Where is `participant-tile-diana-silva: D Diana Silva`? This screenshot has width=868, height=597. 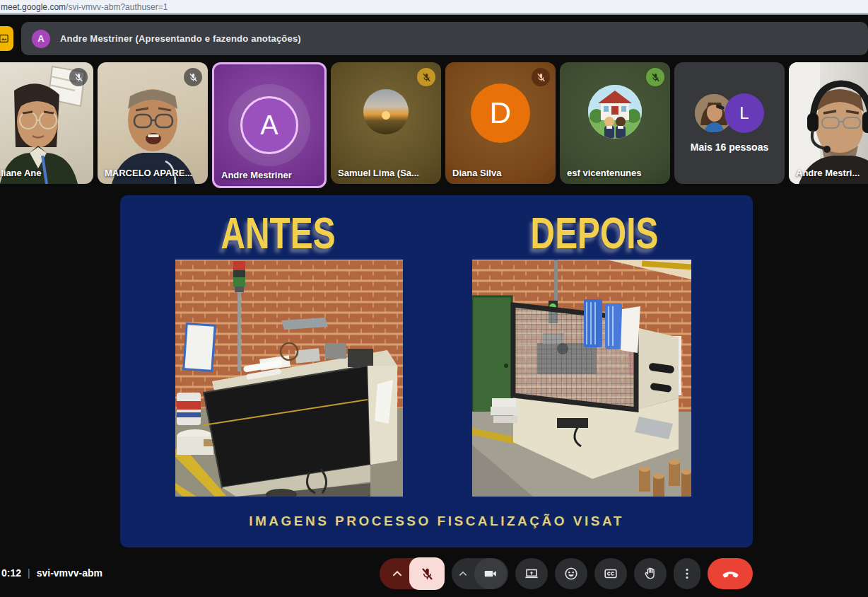 participant-tile-diana-silva: D Diana Silva is located at coordinates (500, 123).